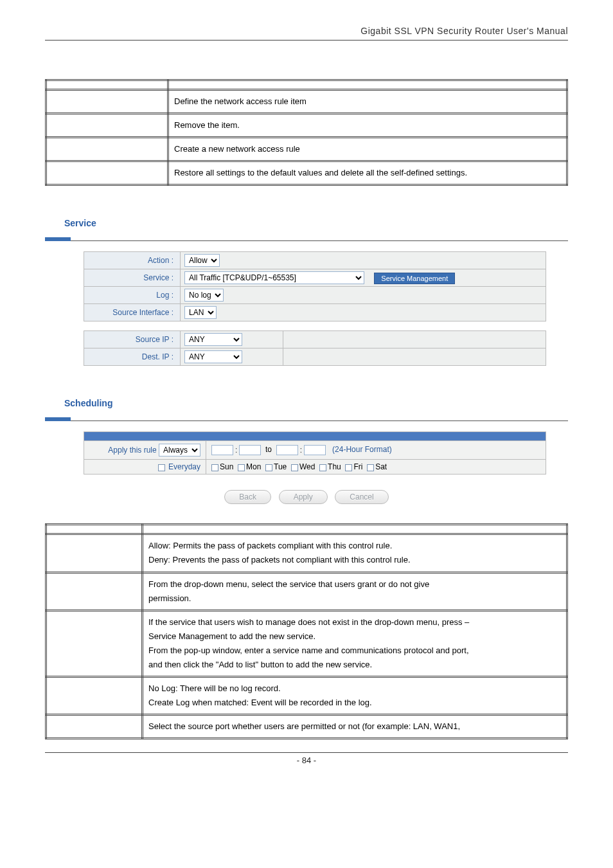 This screenshot has width=613, height=868. Describe the element at coordinates (358, 467) in the screenshot. I see `day-fri-label: Fri` at that location.